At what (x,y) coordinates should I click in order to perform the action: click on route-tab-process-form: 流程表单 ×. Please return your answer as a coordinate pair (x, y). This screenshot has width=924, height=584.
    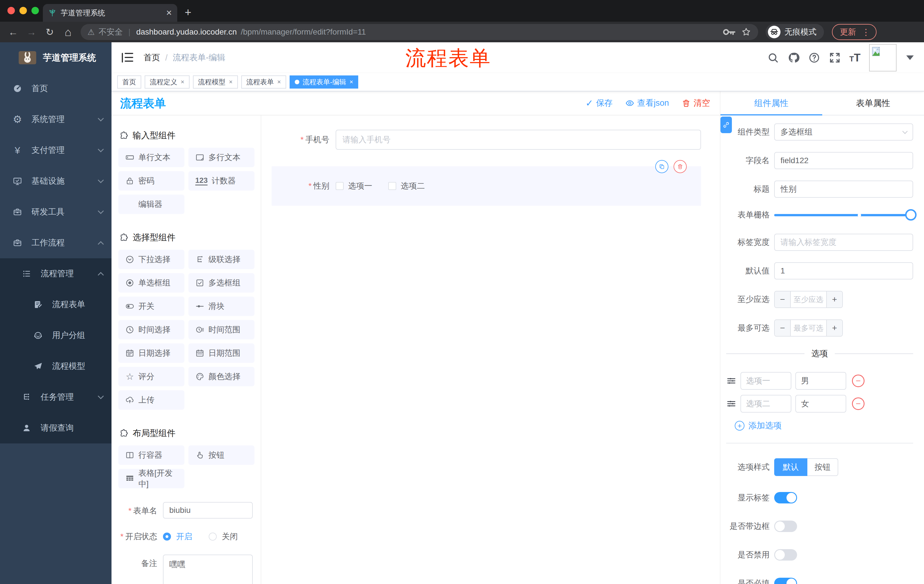
    Looking at the image, I should click on (264, 82).